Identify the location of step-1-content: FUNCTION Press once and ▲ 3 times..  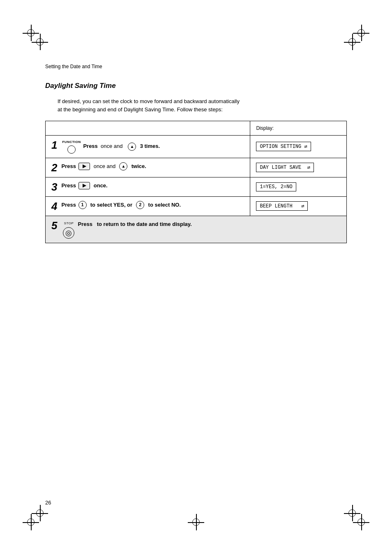
(153, 147).